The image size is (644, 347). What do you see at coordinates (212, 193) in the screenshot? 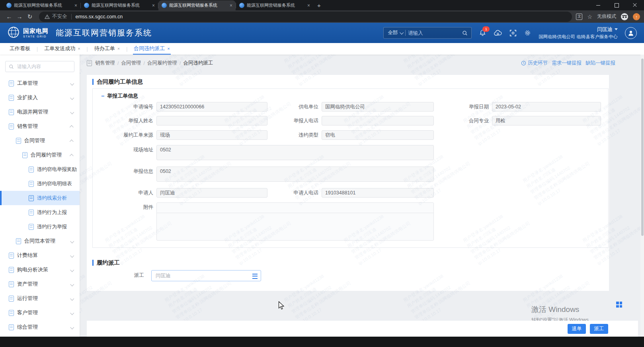
I see `applicant-field: 闫匡迪` at bounding box center [212, 193].